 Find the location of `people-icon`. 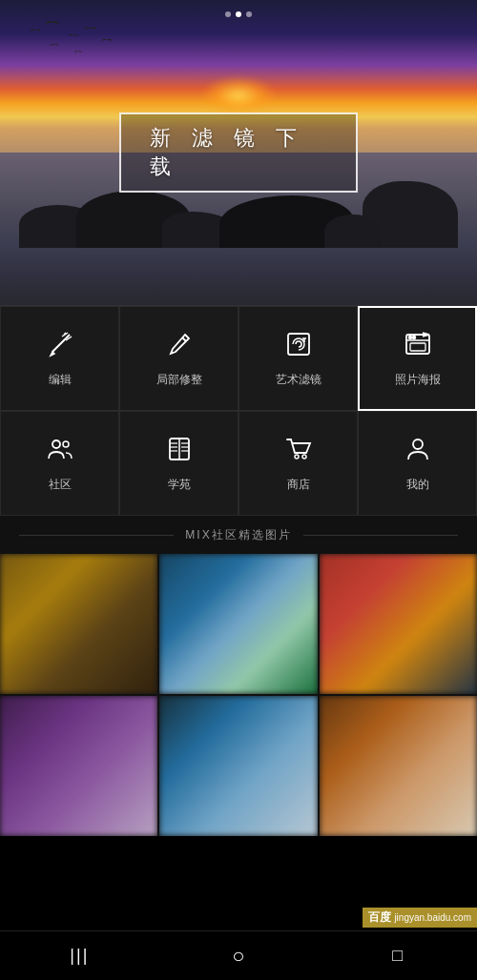

people-icon is located at coordinates (60, 452).